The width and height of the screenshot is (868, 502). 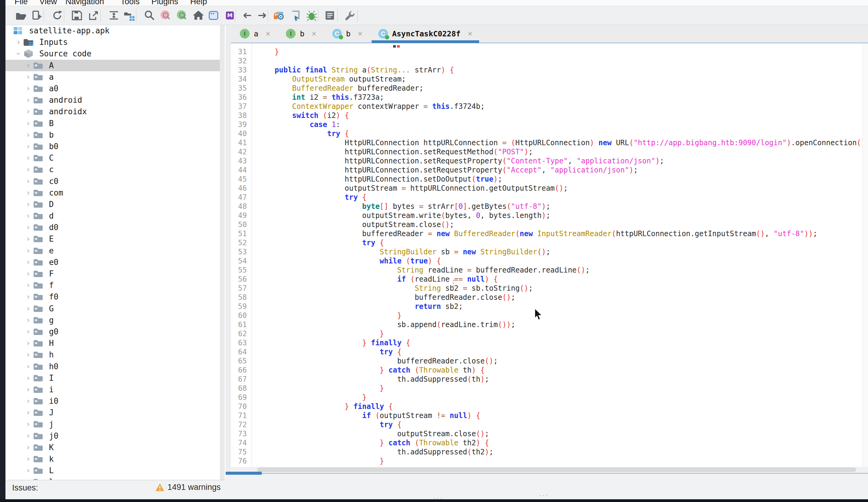 What do you see at coordinates (149, 16) in the screenshot?
I see `text-search-icon` at bounding box center [149, 16].